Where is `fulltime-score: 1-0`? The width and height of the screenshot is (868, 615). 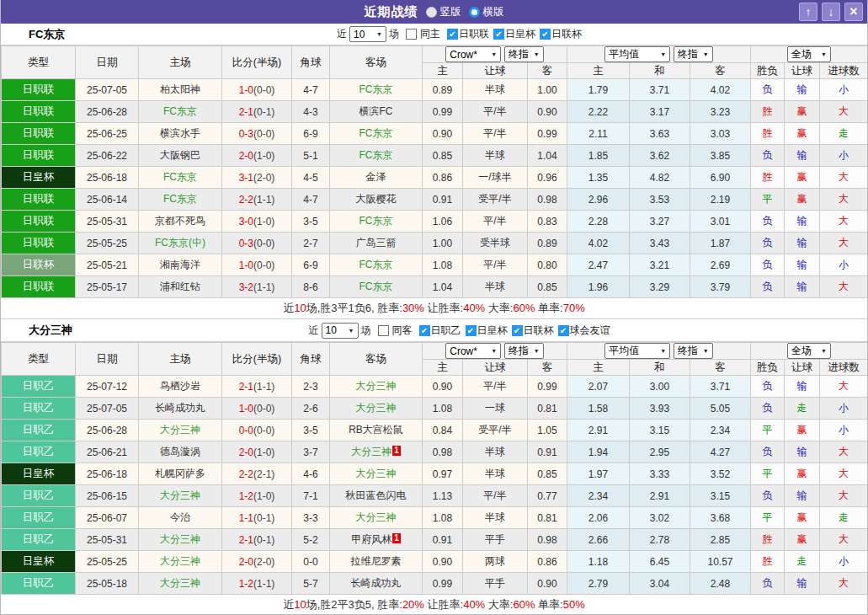
fulltime-score: 1-0 is located at coordinates (246, 90).